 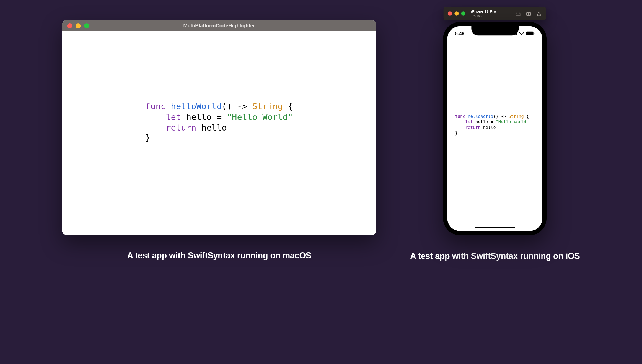 I want to click on macos-caption: A test app with SwiftSyntax running on m…, so click(x=219, y=256).